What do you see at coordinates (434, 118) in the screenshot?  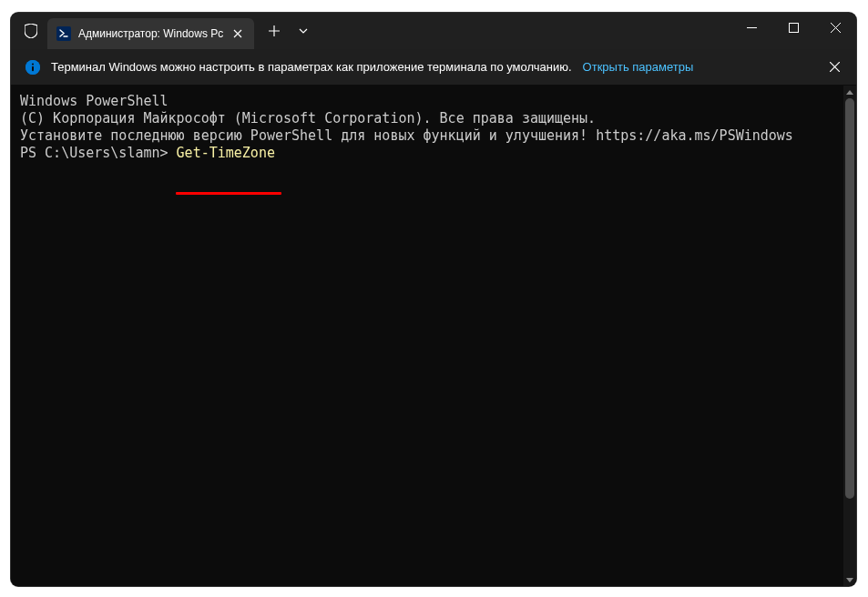 I see `terminal-line: (C) Корпорация Майкрософт (Microsoft Cor…` at bounding box center [434, 118].